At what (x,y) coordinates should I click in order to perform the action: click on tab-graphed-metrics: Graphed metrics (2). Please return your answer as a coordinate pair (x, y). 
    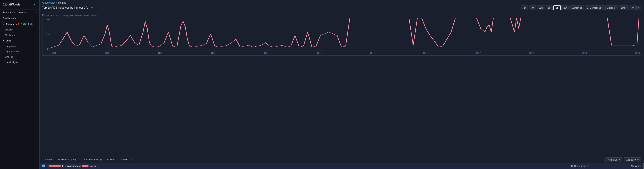
    Looking at the image, I should click on (92, 160).